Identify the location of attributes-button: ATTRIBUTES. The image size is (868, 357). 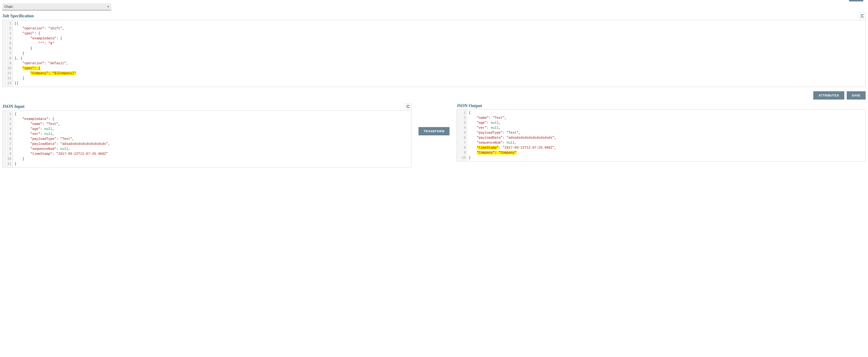
(829, 95).